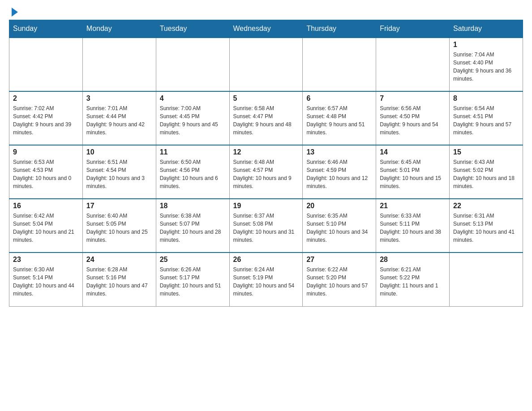  I want to click on calendar-day-cell: 13Sunrise: 6:46 AMSunset: 4:59 PMDayligh…, so click(339, 172).